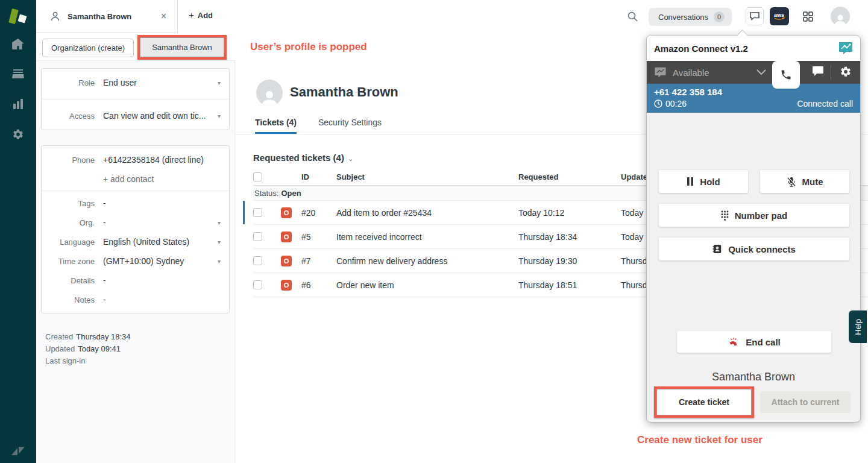  What do you see at coordinates (71, 83) in the screenshot?
I see `role-label: Role` at bounding box center [71, 83].